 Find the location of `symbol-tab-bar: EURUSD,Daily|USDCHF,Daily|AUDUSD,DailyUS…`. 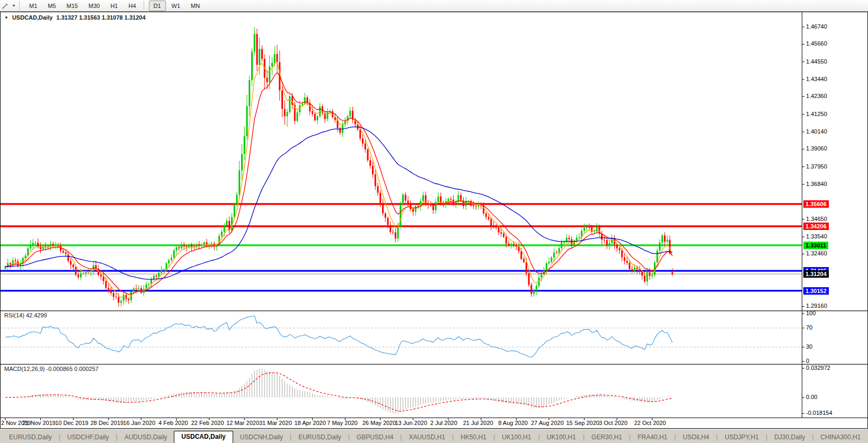

symbol-tab-bar: EURUSD,Daily|USDCHF,Daily|AUDUSD,DailyUS… is located at coordinates (434, 436).